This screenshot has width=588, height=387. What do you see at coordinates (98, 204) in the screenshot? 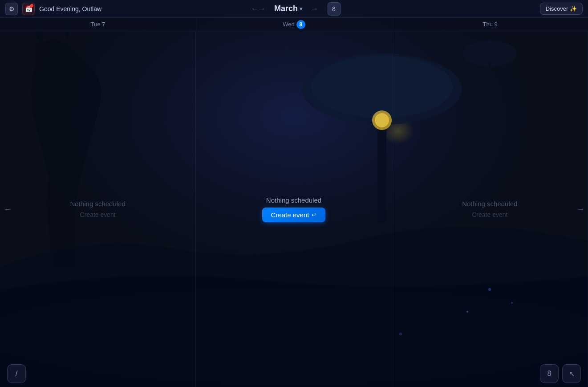
I see `nothing-scheduled-tue7: Nothing scheduled` at bounding box center [98, 204].